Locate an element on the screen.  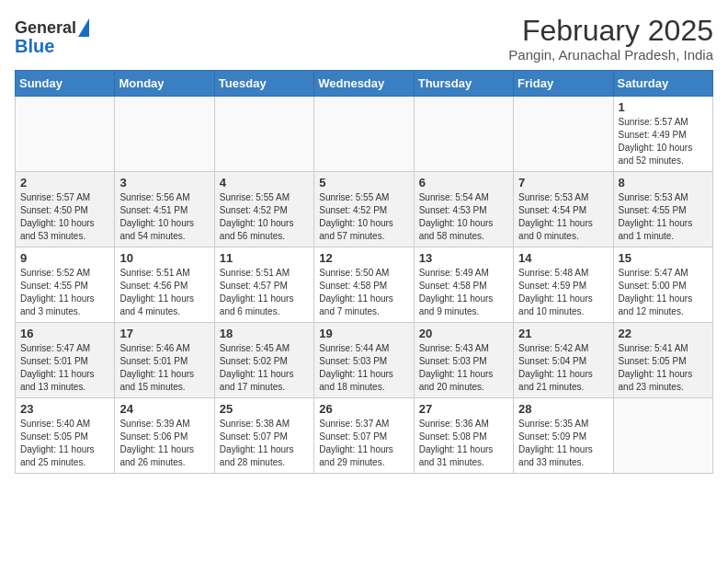
calendar-cell: 12Sunrise: 5:50 AM Sunset: 4:58 PM Dayli… is located at coordinates (364, 285).